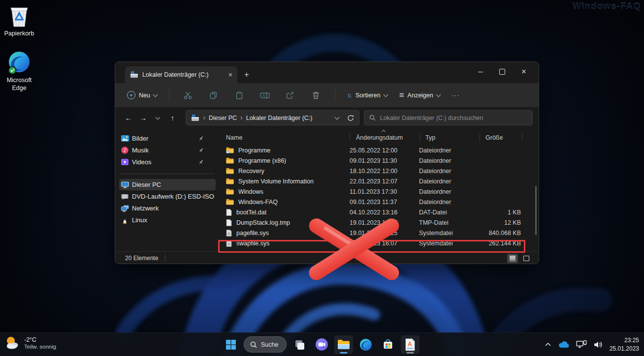 The width and height of the screenshot is (644, 356). I want to click on sidebar-item-videos: Videos, so click(167, 162).